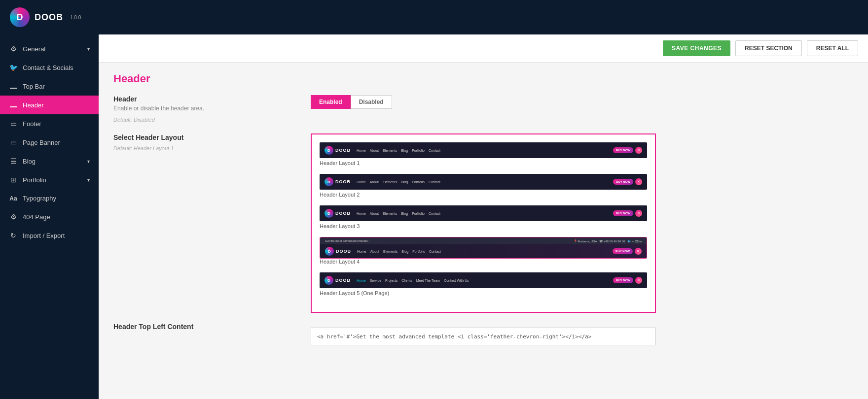 The height and width of the screenshot is (399, 868). What do you see at coordinates (483, 150) in the screenshot?
I see `layout-1-bar: D DOOB Home About Elements Blog Portfoli…` at bounding box center [483, 150].